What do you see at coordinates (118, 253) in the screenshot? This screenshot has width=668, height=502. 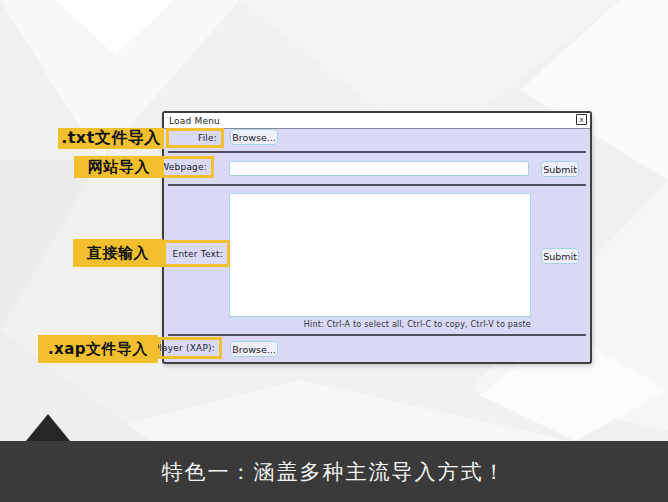 I see `annotation-direct-input: 直接输入` at bounding box center [118, 253].